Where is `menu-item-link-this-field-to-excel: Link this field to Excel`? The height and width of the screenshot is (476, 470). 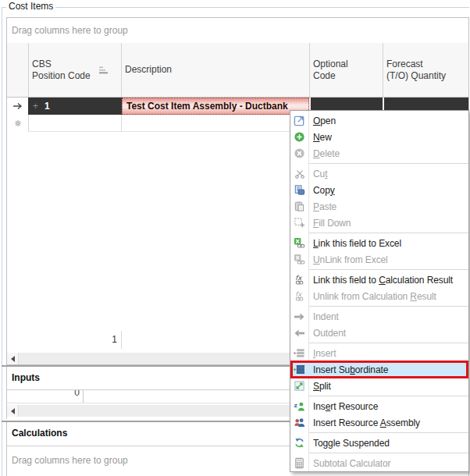 menu-item-link-this-field-to-excel: Link this field to Excel is located at coordinates (379, 243).